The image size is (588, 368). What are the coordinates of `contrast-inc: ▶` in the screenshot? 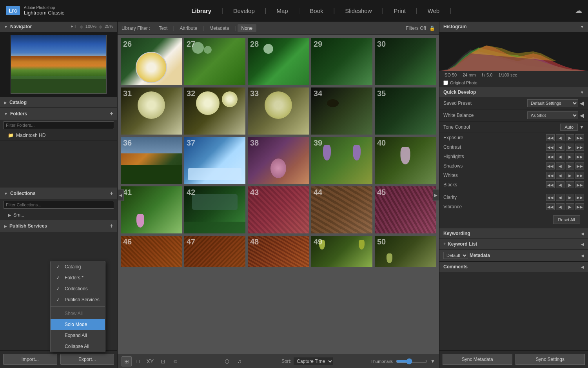 It's located at (570, 147).